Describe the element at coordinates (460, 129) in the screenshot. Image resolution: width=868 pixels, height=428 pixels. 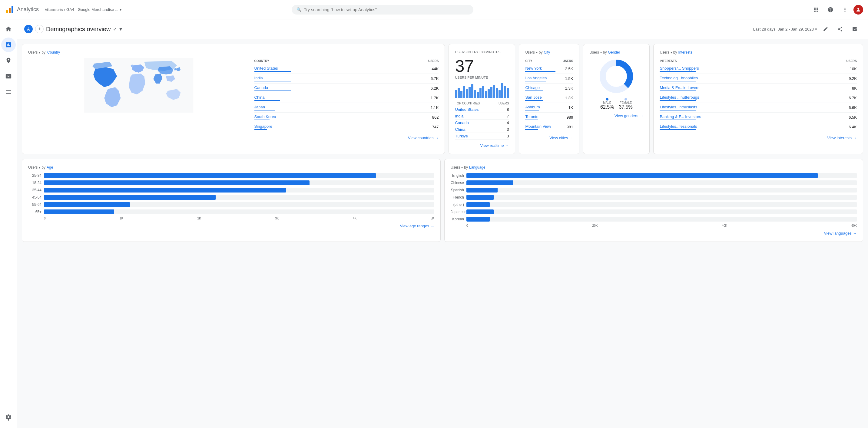
I see `top-country-name: China` at that location.